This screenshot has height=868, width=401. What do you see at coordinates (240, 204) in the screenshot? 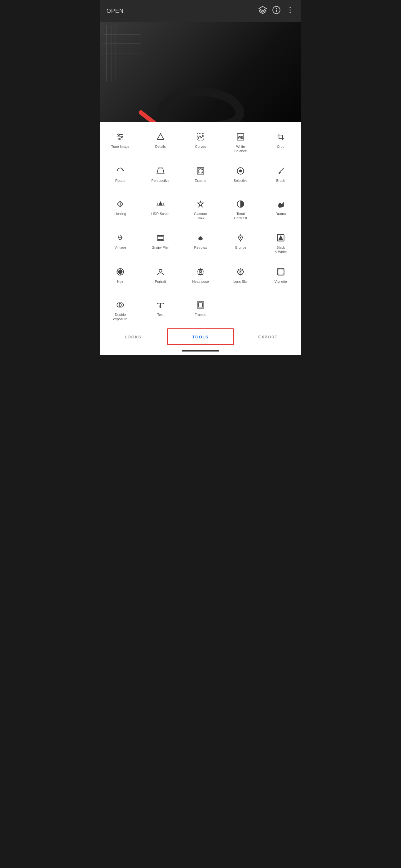
I see `tonal-contrast-icon` at bounding box center [240, 204].